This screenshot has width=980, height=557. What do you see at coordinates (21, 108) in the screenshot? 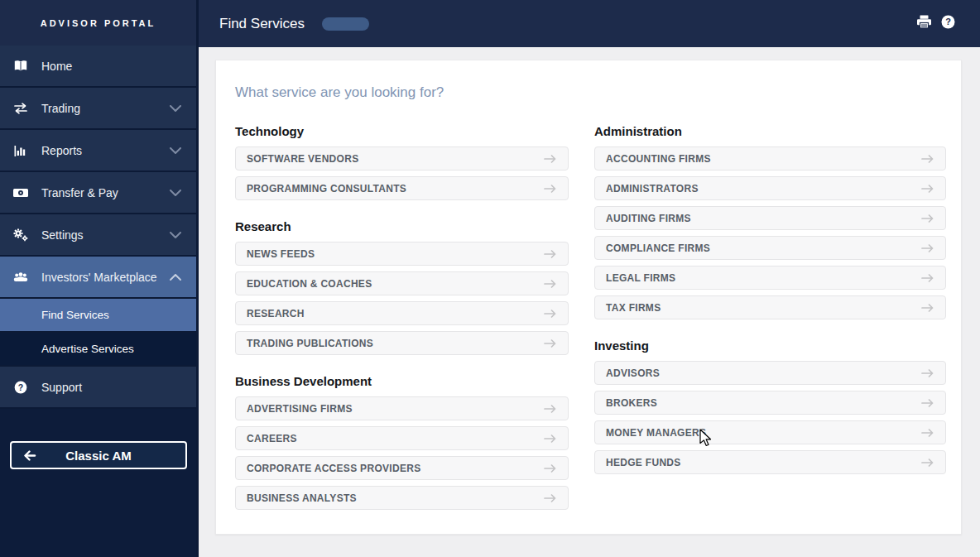
I see `swap-arrows-icon` at bounding box center [21, 108].